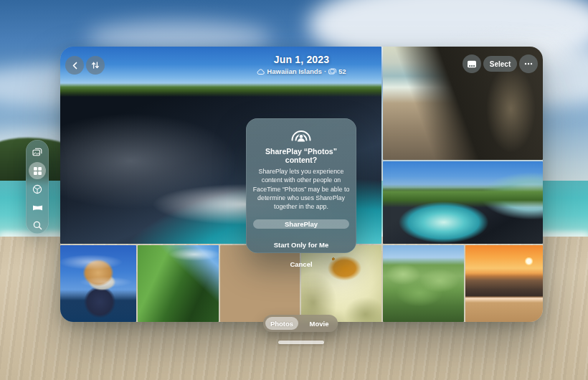 The height and width of the screenshot is (380, 588). Describe the element at coordinates (504, 284) in the screenshot. I see `photo-sunset` at that location.